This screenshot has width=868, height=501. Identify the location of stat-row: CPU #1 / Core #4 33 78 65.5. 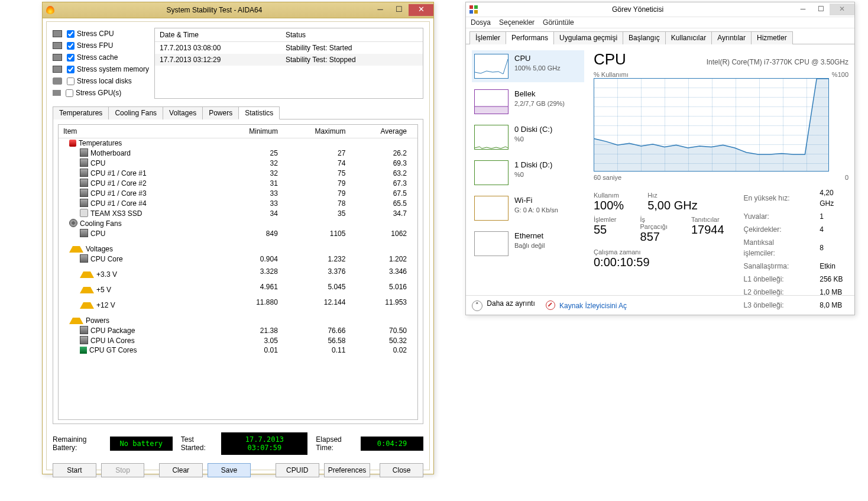
(238, 203).